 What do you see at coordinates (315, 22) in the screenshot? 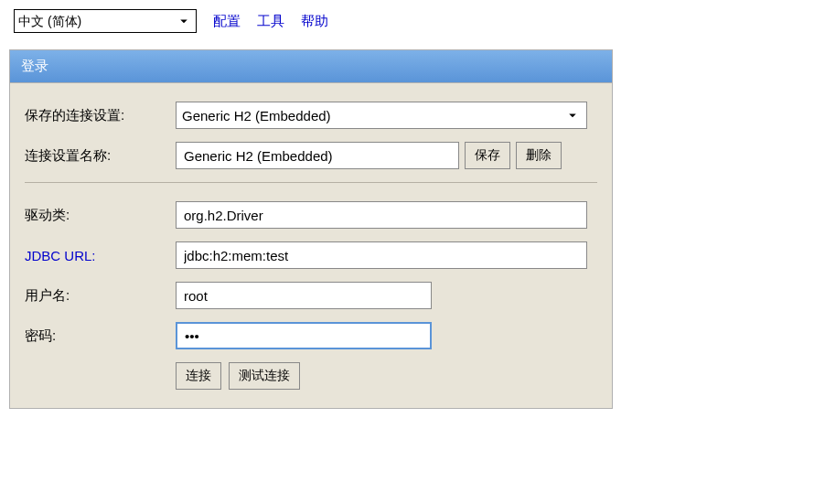
I see `nav-help: 帮助` at bounding box center [315, 22].